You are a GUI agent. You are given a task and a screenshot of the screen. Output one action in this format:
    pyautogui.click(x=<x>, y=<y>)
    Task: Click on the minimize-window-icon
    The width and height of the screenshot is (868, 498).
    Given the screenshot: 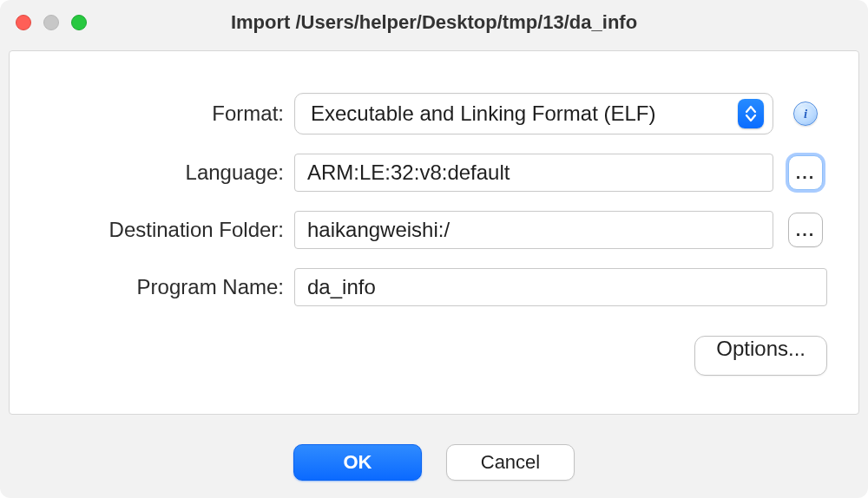 What is the action you would take?
    pyautogui.click(x=51, y=23)
    